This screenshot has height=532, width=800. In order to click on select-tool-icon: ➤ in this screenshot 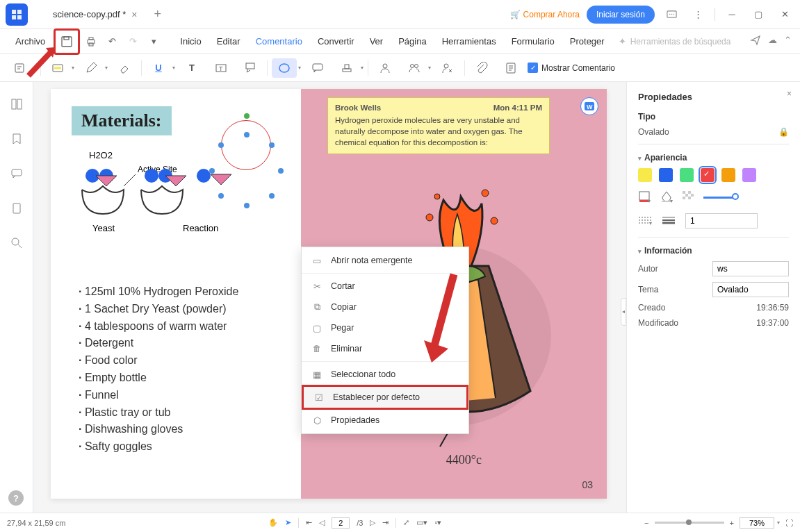, I will do `click(288, 522)`.